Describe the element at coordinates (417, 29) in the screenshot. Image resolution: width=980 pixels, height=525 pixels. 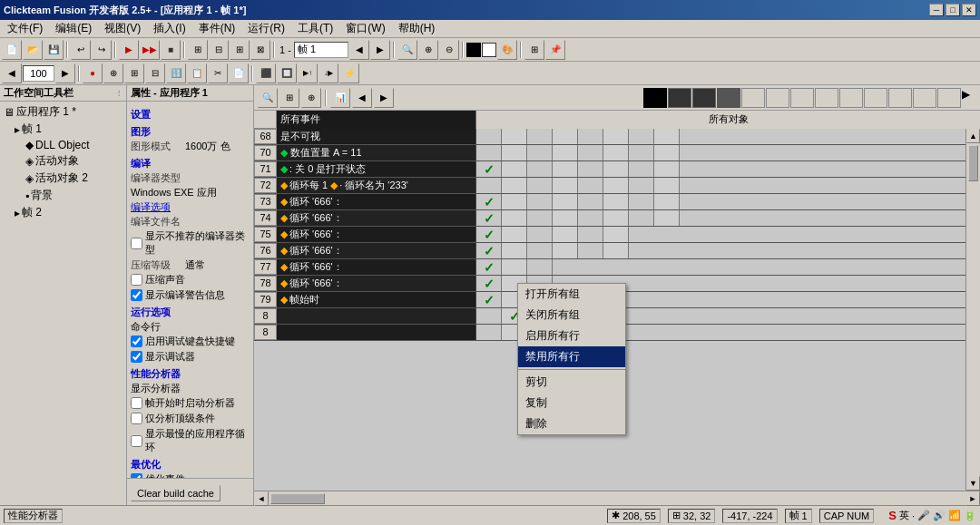
I see `menu-help: 帮助(H)` at that location.